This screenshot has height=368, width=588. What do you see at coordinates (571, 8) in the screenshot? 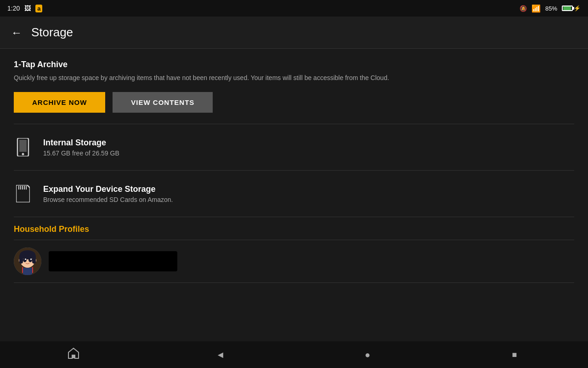
I see `battery-icon: ⚡` at bounding box center [571, 8].